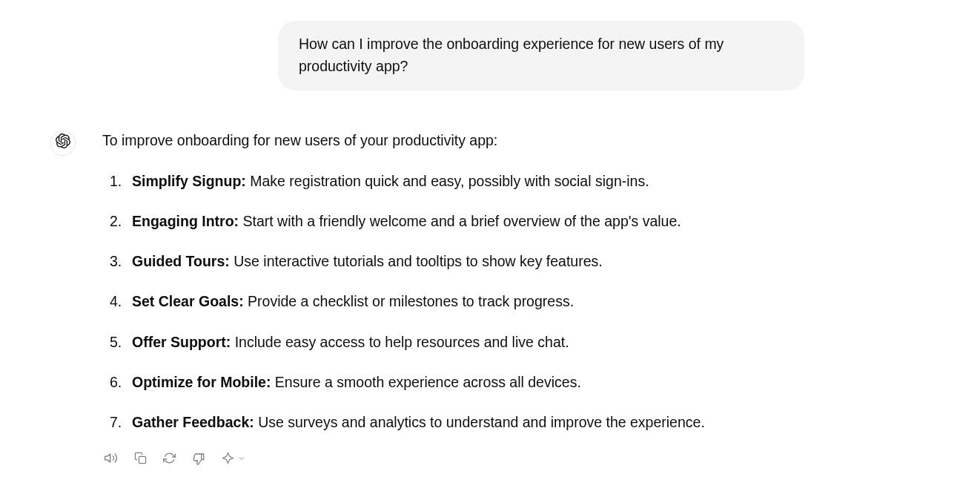  What do you see at coordinates (403, 301) in the screenshot?
I see `list-item: Set Clear Goals: Provide a checklist or …` at bounding box center [403, 301].